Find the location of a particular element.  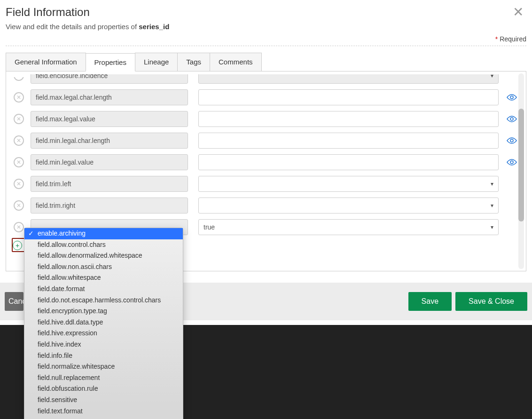

required-star-icon: * is located at coordinates (496, 39).